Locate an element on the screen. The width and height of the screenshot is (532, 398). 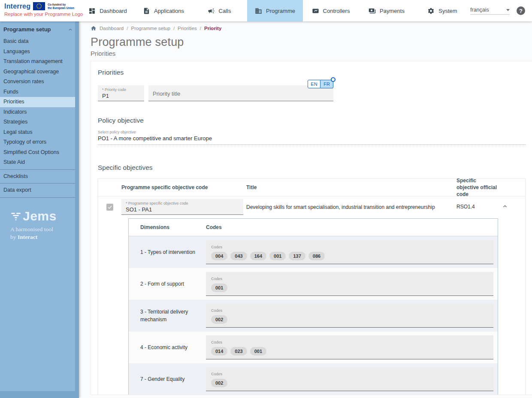
nav-programme: Programme is located at coordinates (275, 11).